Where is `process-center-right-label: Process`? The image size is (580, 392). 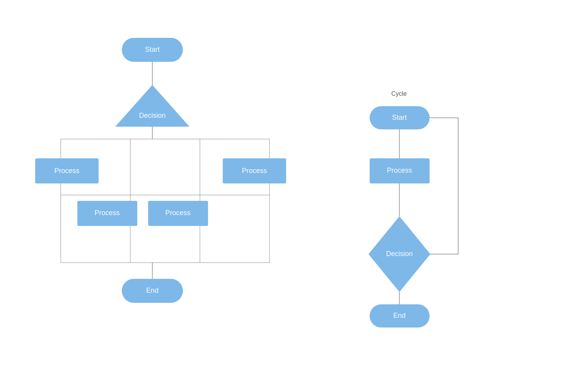
process-center-right-label: Process is located at coordinates (178, 213).